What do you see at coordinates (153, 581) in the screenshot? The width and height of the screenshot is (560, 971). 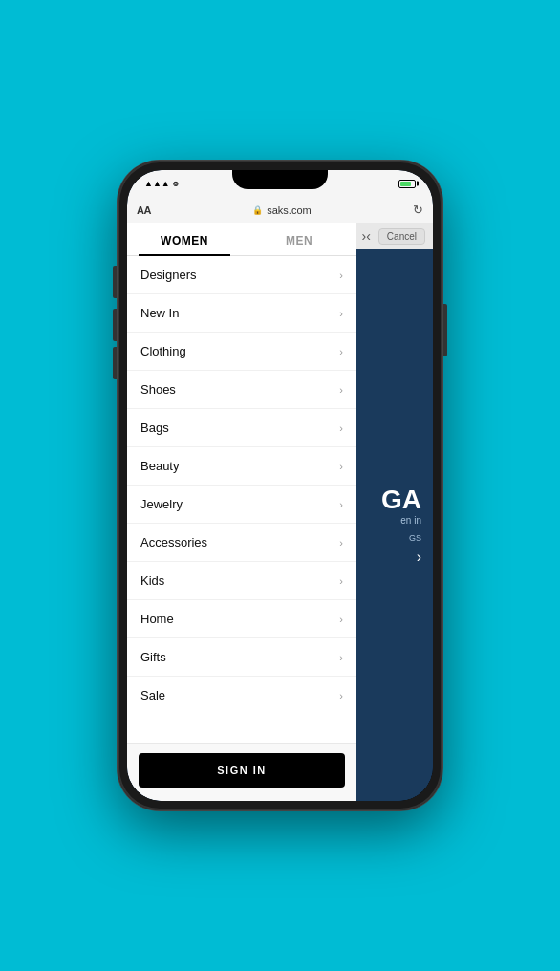 I see `menu-item-label-kids: Kids` at bounding box center [153, 581].